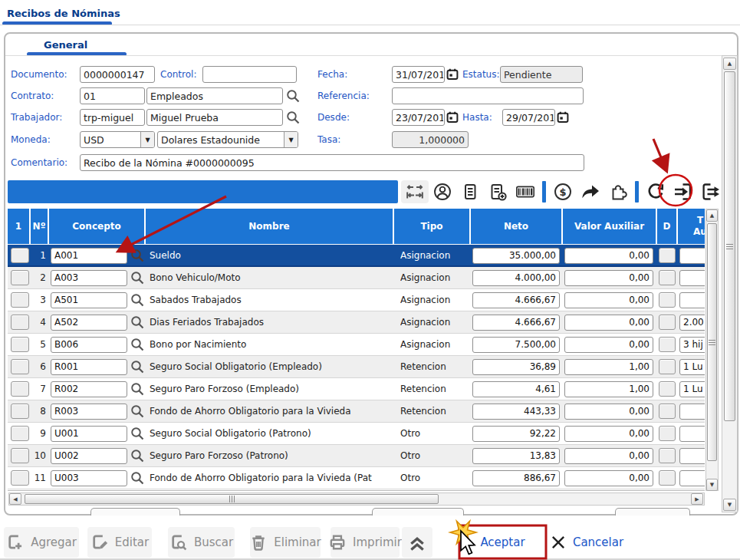  What do you see at coordinates (712, 350) in the screenshot?
I see `grid-vertical-scrollbar: ▲ ▼` at bounding box center [712, 350].